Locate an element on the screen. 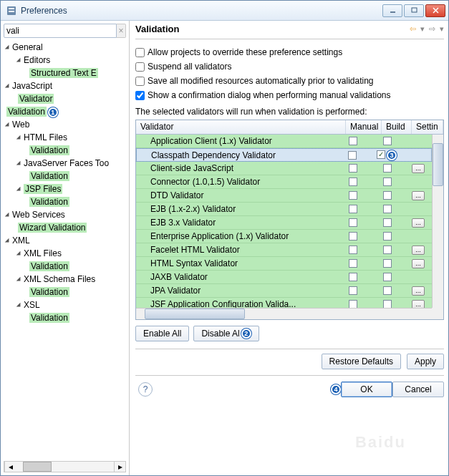  maximize-button is located at coordinates (414, 11).